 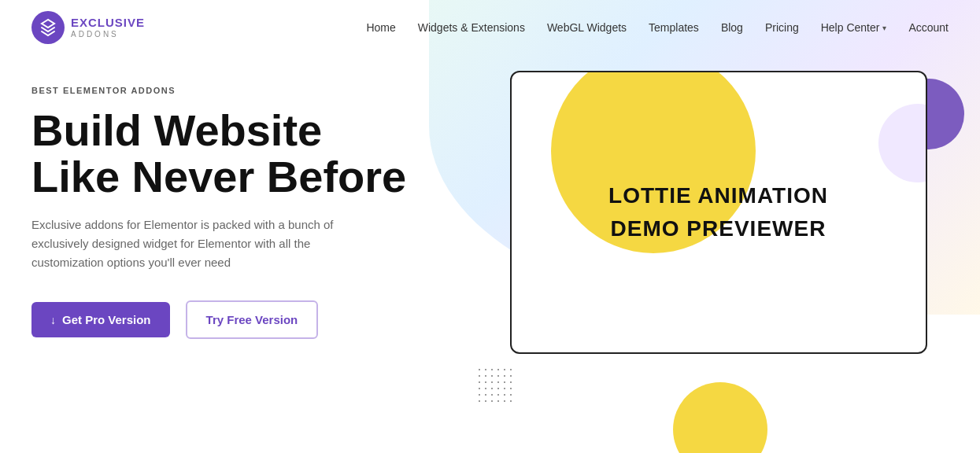 What do you see at coordinates (674, 28) in the screenshot?
I see `nav-link-templates: Templates` at bounding box center [674, 28].